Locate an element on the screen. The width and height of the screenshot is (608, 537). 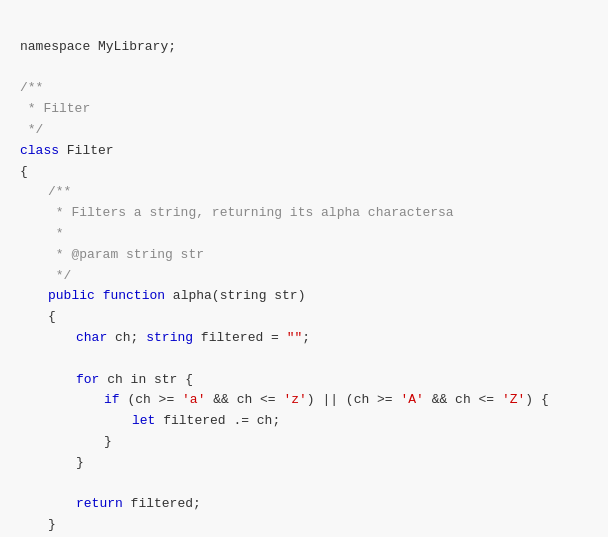
code-line: let filtered .= ch; is located at coordinates (304, 422).